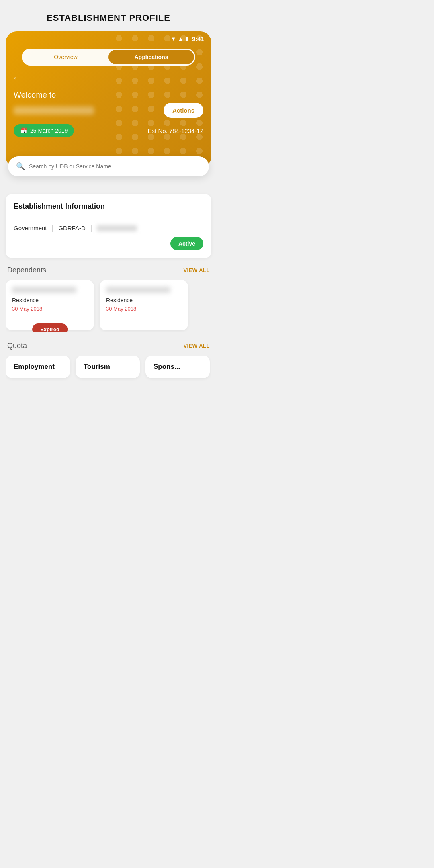  What do you see at coordinates (66, 57) in the screenshot?
I see `tab-overview: Overview` at bounding box center [66, 57].